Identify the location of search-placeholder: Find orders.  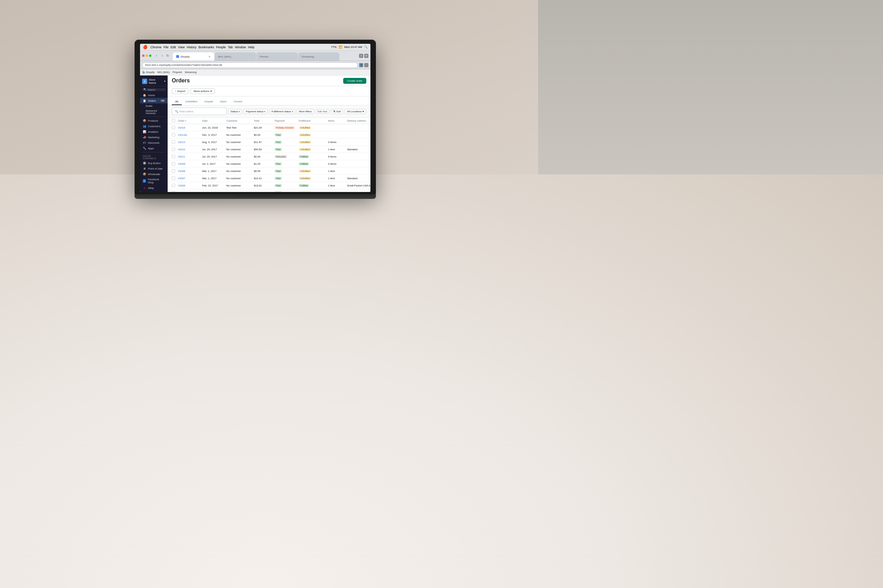
(186, 111).